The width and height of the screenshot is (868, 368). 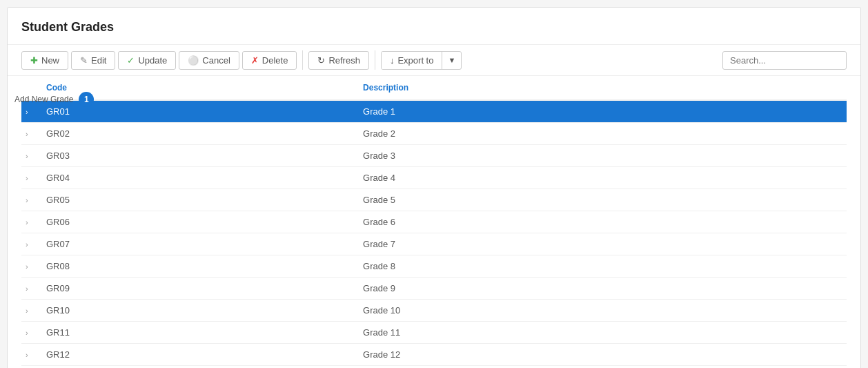 What do you see at coordinates (434, 178) in the screenshot?
I see `table-row: ›GR04Grade 4` at bounding box center [434, 178].